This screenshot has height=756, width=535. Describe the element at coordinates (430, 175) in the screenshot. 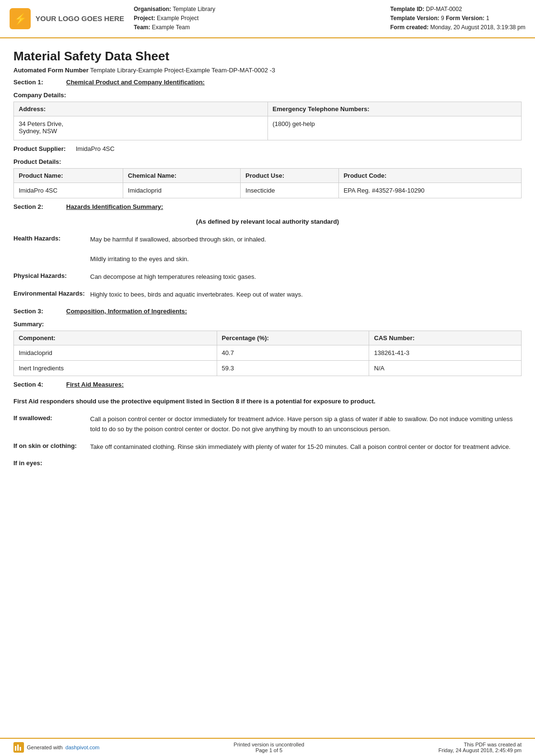

I see `product-code-header: Product Code:` at that location.